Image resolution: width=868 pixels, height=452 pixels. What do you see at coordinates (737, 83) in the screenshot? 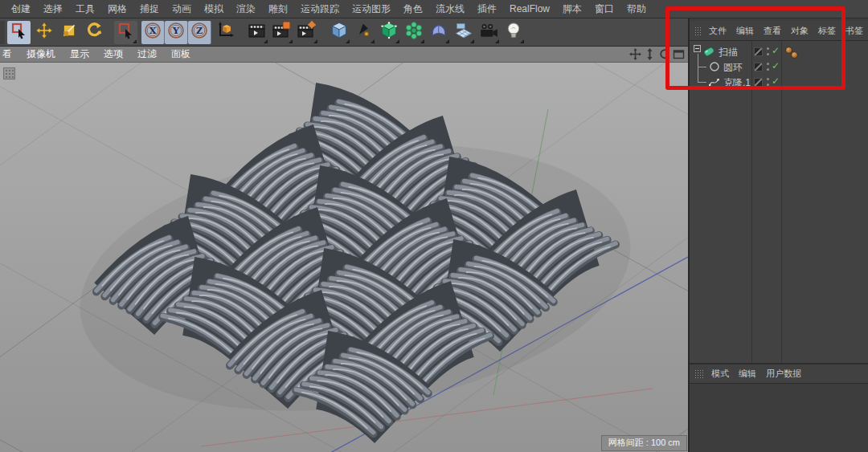
I see `object-name: 克隆.1` at bounding box center [737, 83].